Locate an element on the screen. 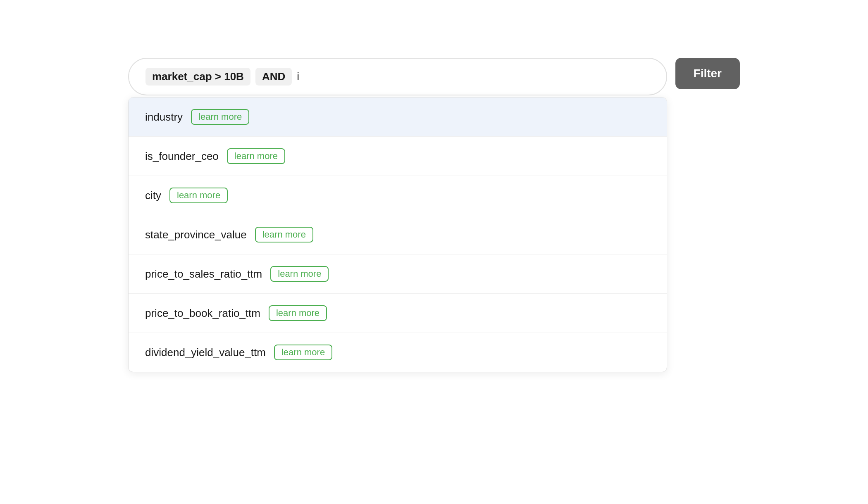 The width and height of the screenshot is (868, 504). dropdown-item: state_province_valuelearn more is located at coordinates (398, 235).